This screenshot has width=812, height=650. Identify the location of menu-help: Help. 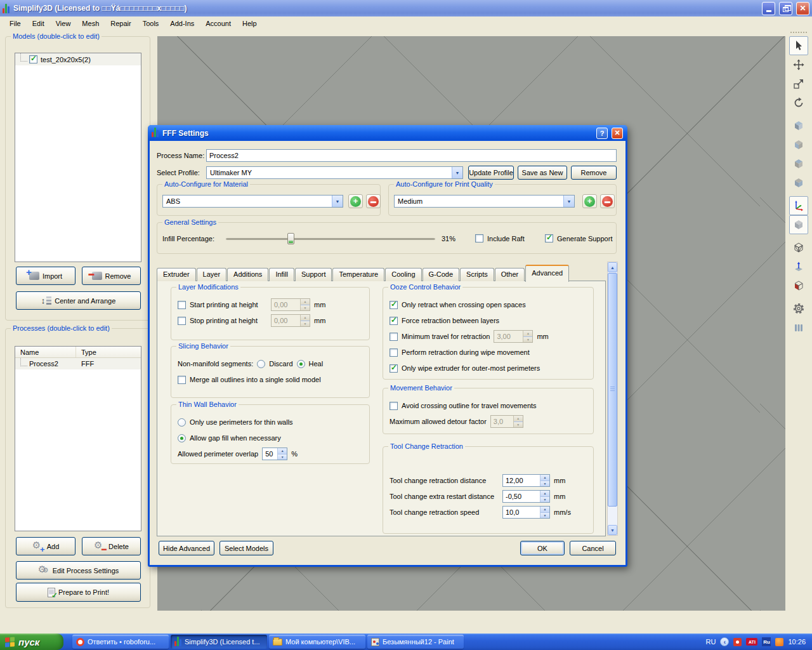
(250, 23).